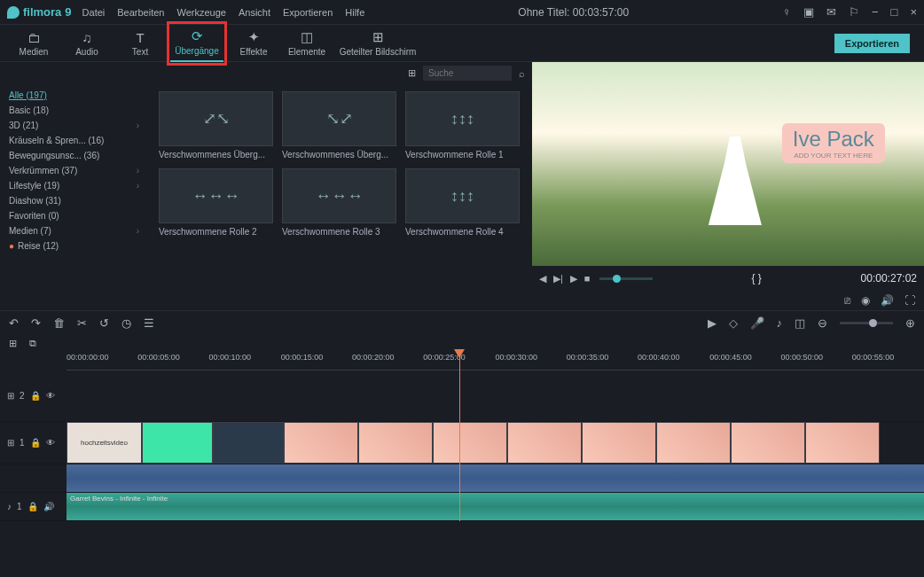 This screenshot has height=577, width=924. I want to click on preview-figure, so click(735, 181).